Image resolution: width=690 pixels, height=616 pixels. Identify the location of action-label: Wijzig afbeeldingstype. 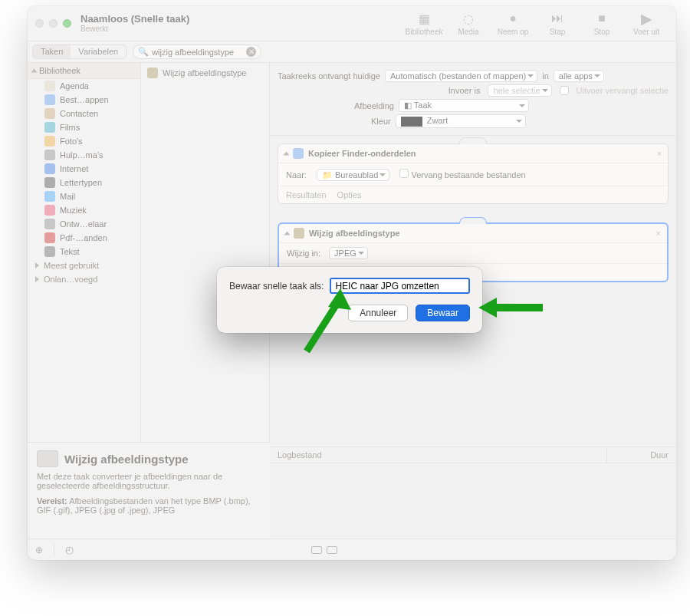
(204, 73).